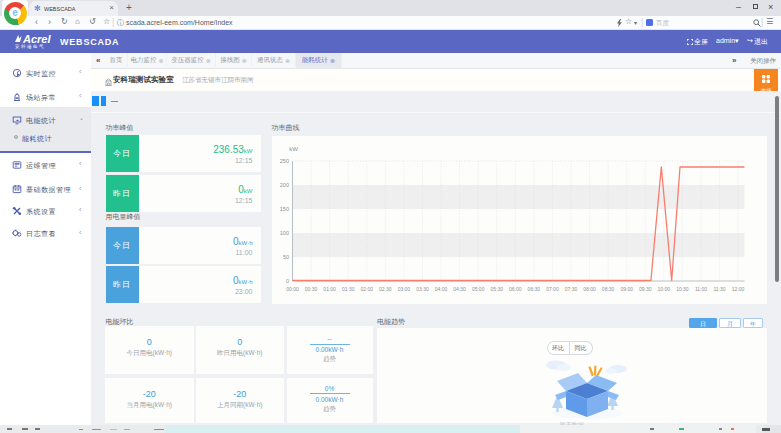  I want to click on svg-text: 04:30, so click(460, 289).